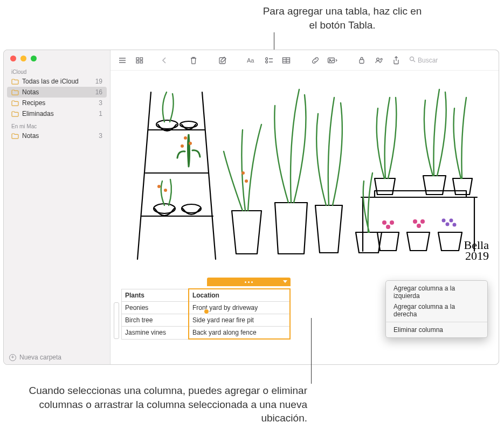 This screenshot has width=504, height=436. Describe the element at coordinates (251, 60) in the screenshot. I see `svg-text: Aa` at that location.